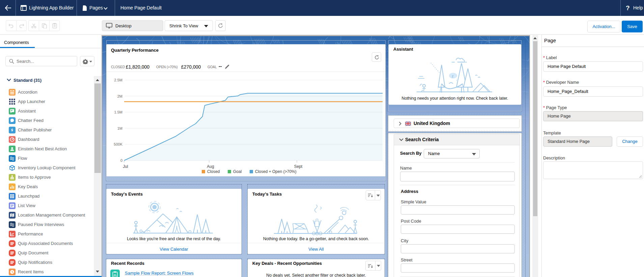  What do you see at coordinates (125, 167) in the screenshot?
I see `svg-text: Jul` at bounding box center [125, 167].